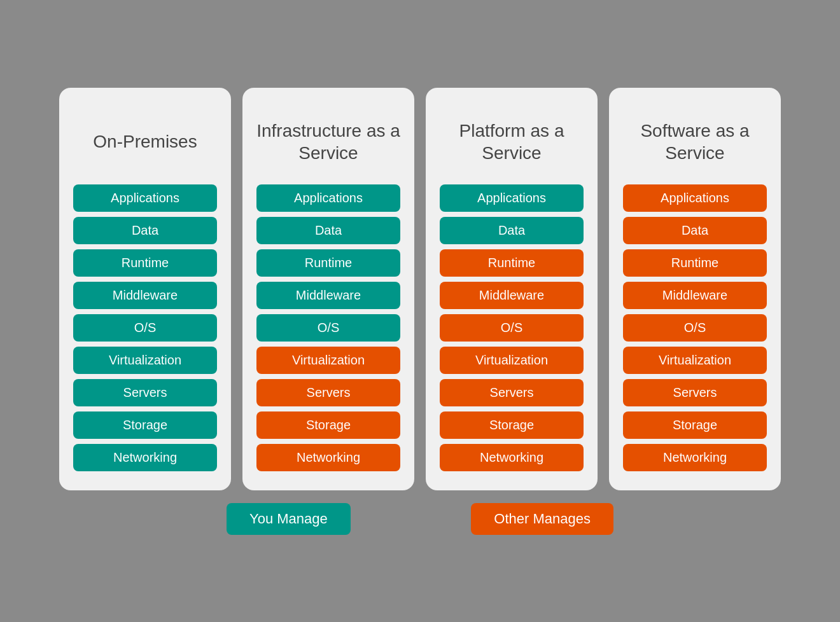 The image size is (840, 622). Describe the element at coordinates (695, 328) in the screenshot. I see `items-list-saas: ApplicationsDataRuntimeMiddlewareO/SVirt…` at that location.